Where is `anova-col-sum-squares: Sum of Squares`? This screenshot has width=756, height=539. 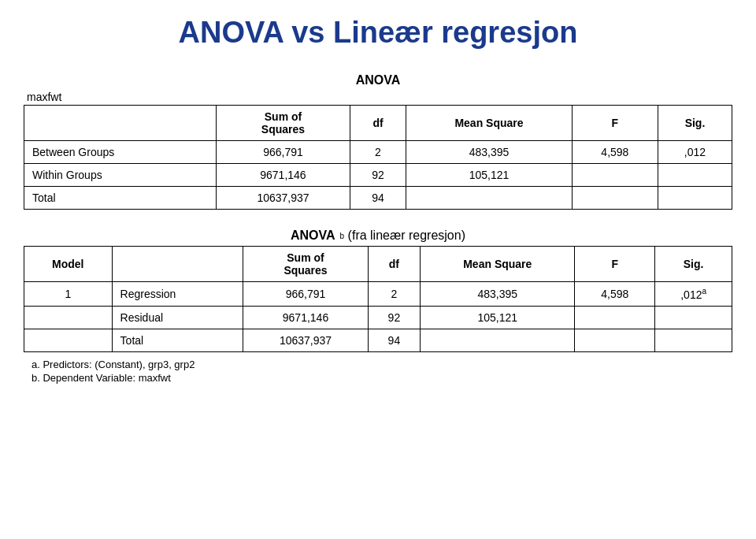 anova-col-sum-squares: Sum of Squares is located at coordinates (284, 123).